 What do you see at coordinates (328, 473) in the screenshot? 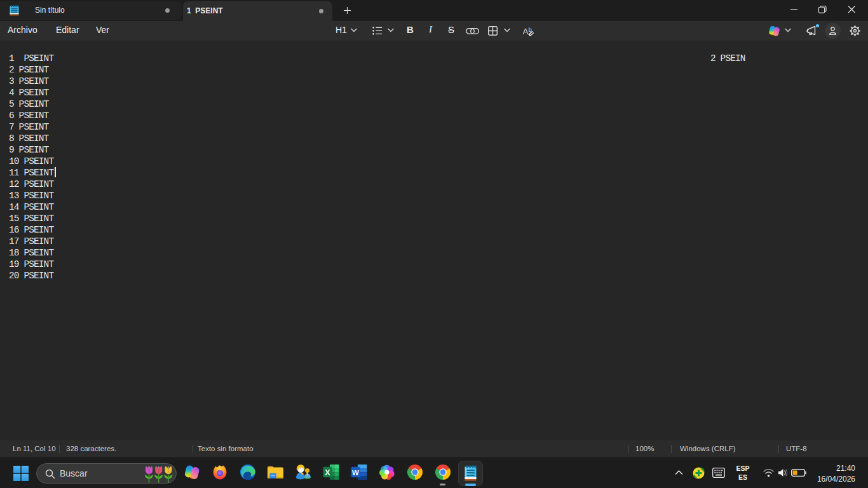
I see `svg-text: X` at bounding box center [328, 473].